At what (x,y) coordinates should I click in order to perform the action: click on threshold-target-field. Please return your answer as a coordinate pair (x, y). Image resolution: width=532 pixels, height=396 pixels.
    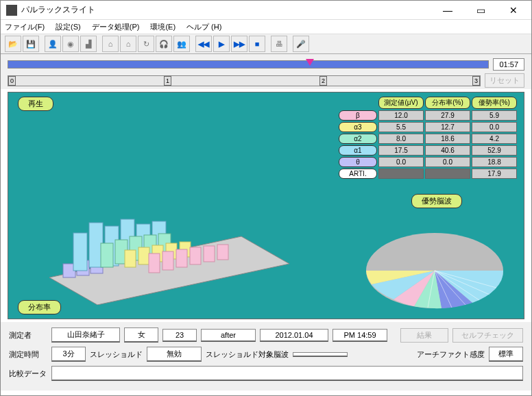
    Looking at the image, I should click on (320, 355).